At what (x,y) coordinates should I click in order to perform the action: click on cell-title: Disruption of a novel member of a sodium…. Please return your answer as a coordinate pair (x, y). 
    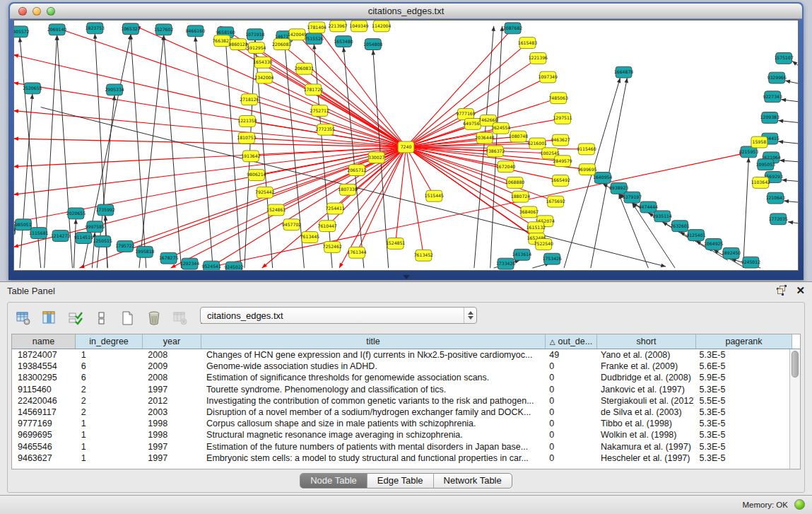
    Looking at the image, I should click on (372, 412).